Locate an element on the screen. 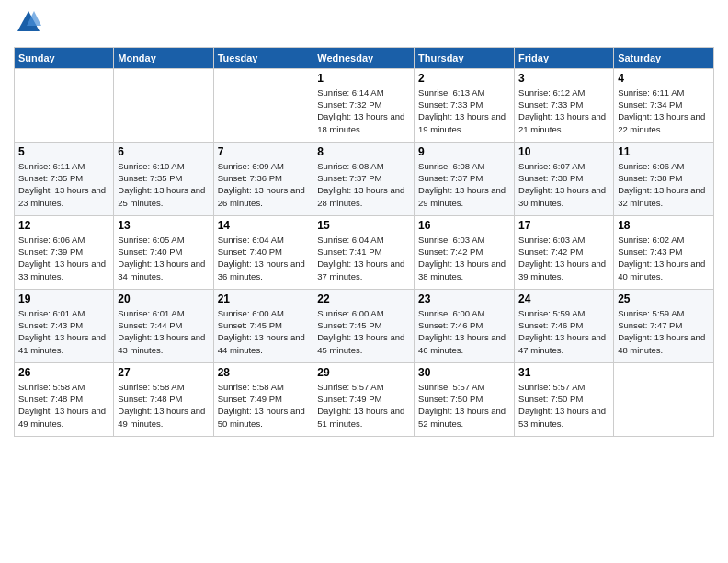 The width and height of the screenshot is (728, 563). calendar-cell: 25Sunrise: 5:59 AM Sunset: 7:47 PM Dayli… is located at coordinates (664, 326).